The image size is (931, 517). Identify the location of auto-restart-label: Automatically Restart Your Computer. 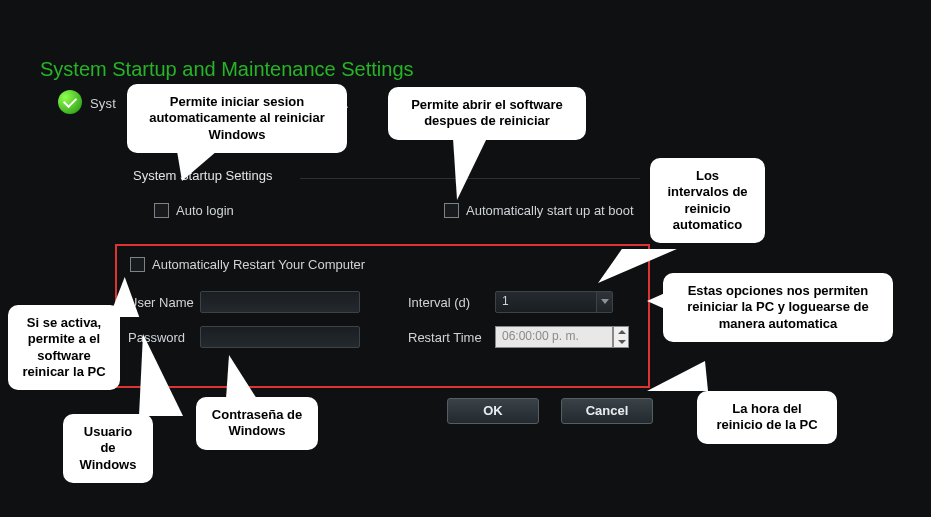
(258, 264).